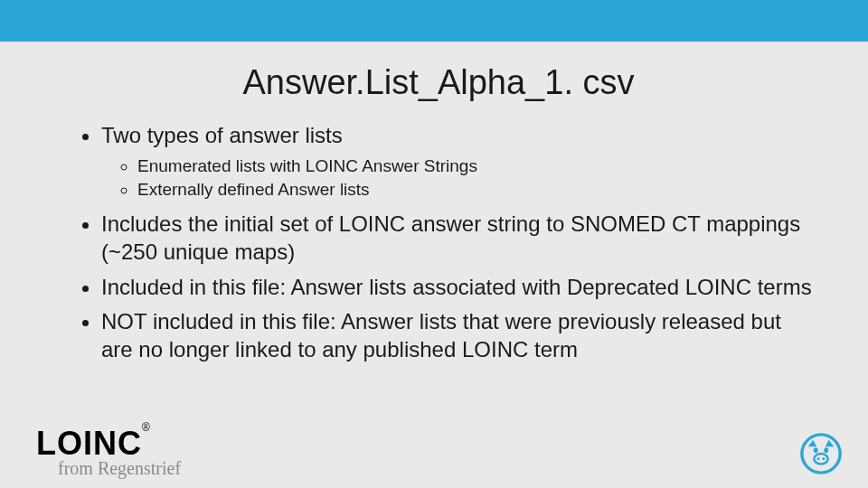 The image size is (868, 488). I want to click on bullet-text: Externally defined Answer lists, so click(253, 190).